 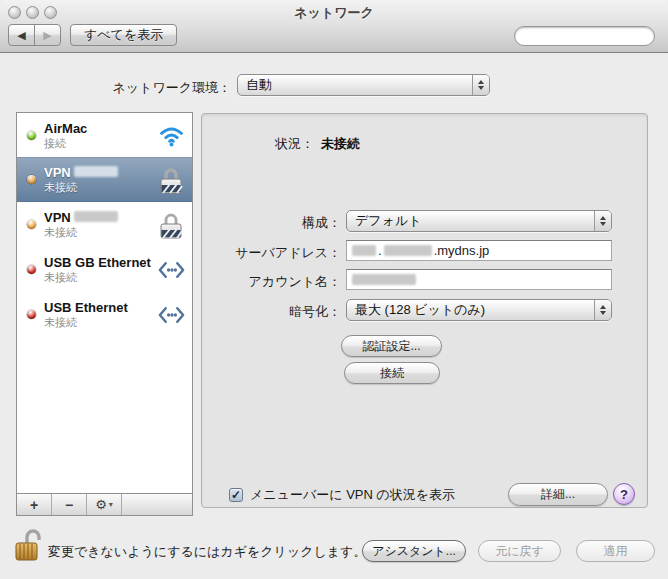 I want to click on window-titlebar: ネットワーク ◀ ▶ すべてを表示, so click(x=334, y=26).